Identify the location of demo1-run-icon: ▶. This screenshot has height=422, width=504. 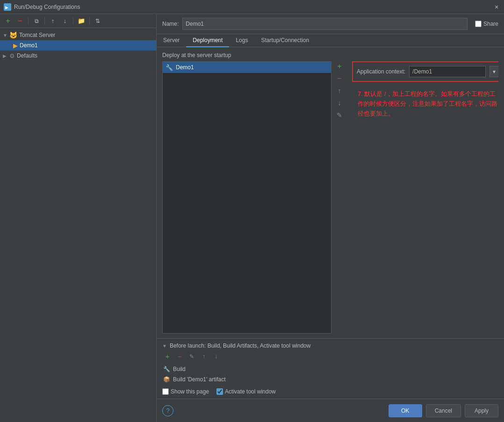
(15, 46).